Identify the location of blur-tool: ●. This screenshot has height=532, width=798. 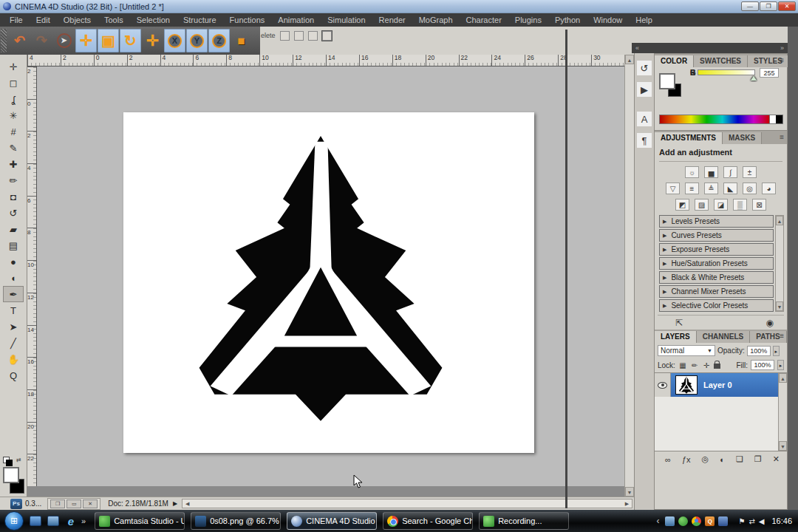
(13, 262).